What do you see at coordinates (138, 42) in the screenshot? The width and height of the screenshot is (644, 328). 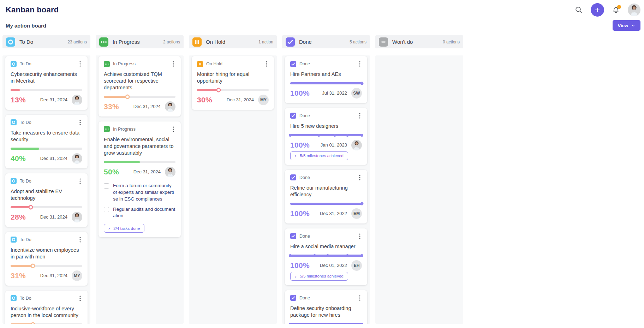 I see `column-title: In Progress` at bounding box center [138, 42].